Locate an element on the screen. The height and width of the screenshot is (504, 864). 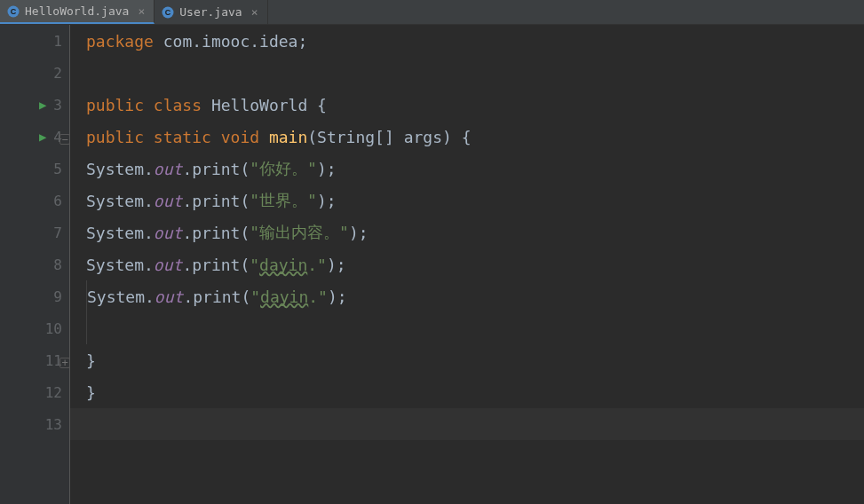
code-line: package com.imooc.idea; is located at coordinates (467, 41).